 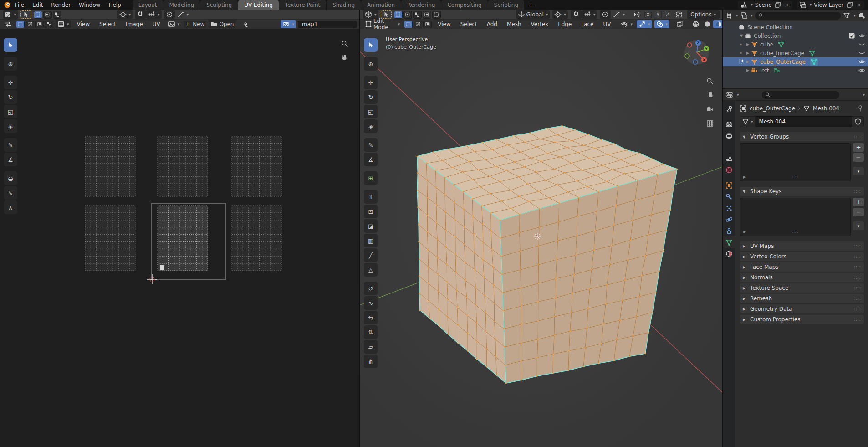 I want to click on menu-help: Help, so click(x=115, y=5).